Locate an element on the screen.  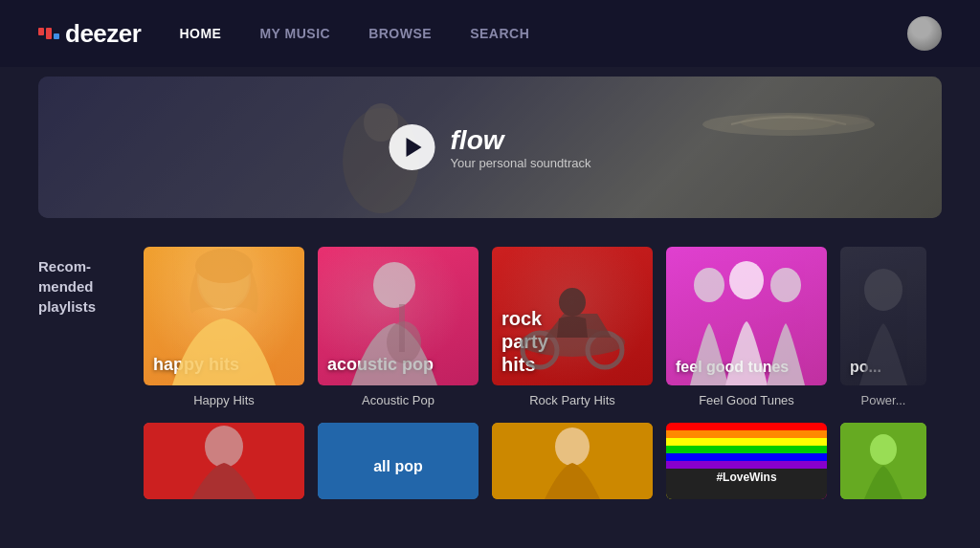
flow-play-button is located at coordinates (412, 147).